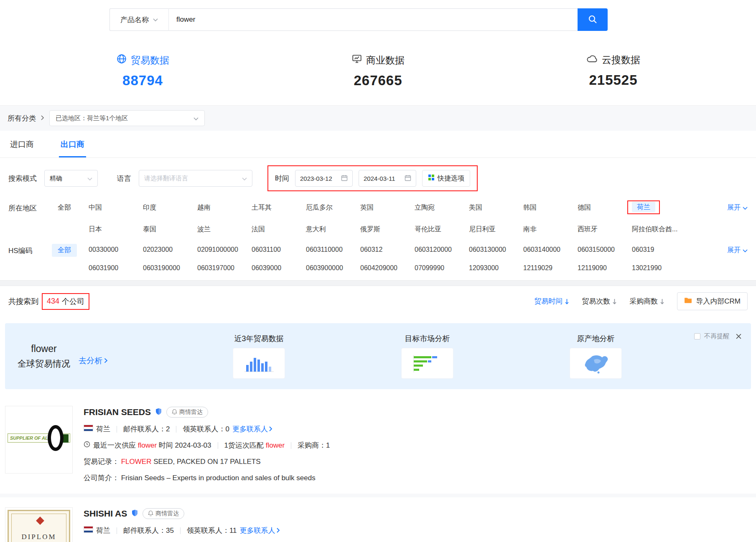 This screenshot has height=542, width=756. Describe the element at coordinates (442, 230) in the screenshot. I see `region-item: 哥伦比亚` at that location.